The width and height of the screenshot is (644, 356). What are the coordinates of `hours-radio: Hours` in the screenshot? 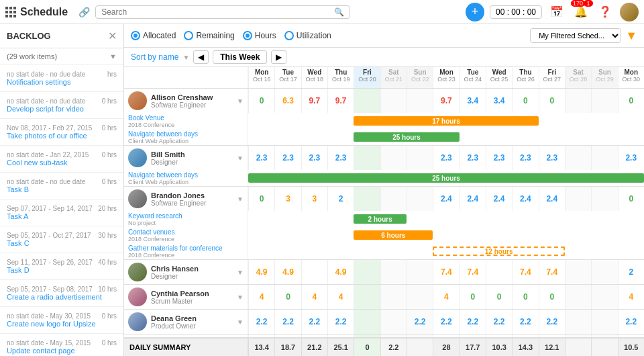 It's located at (260, 36).